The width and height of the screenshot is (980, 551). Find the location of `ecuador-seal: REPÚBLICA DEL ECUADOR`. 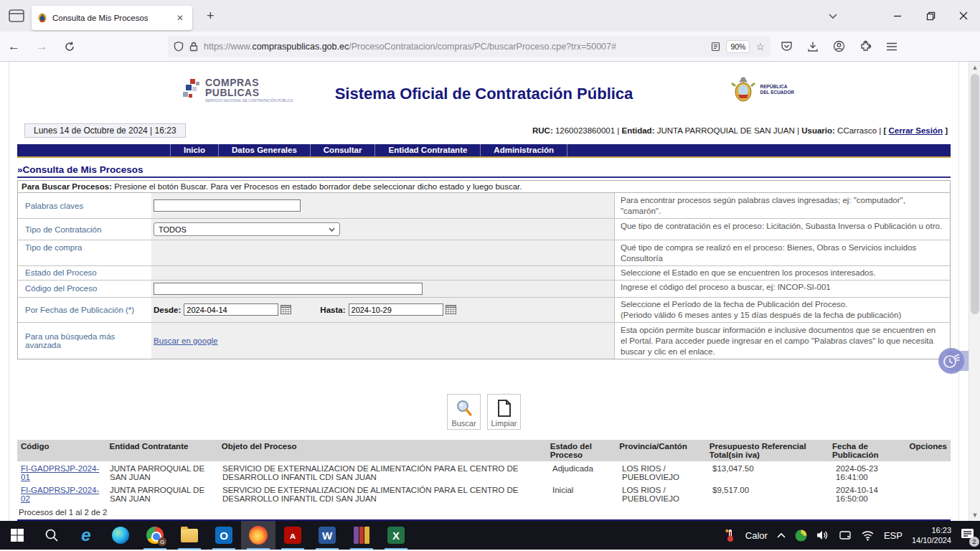

ecuador-seal: REPÚBLICA DEL ECUADOR is located at coordinates (762, 90).